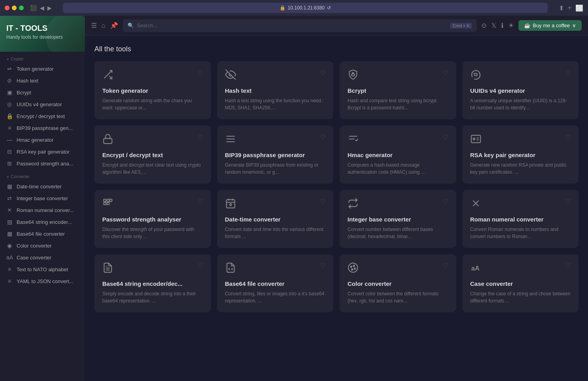  What do you see at coordinates (9, 257) in the screenshot?
I see `case-icon: aA` at bounding box center [9, 257].